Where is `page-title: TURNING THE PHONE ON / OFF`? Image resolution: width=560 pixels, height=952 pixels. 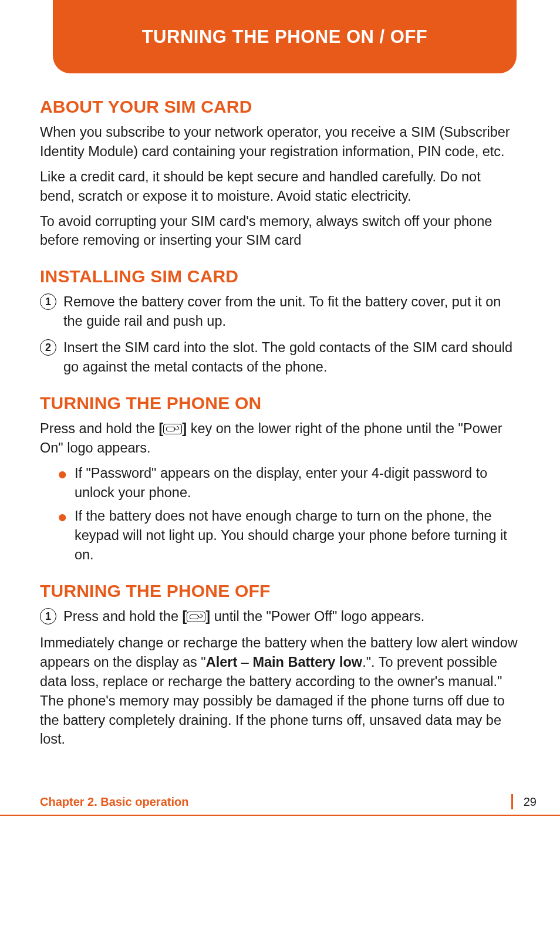
page-title: TURNING THE PHONE ON / OFF is located at coordinates (285, 37).